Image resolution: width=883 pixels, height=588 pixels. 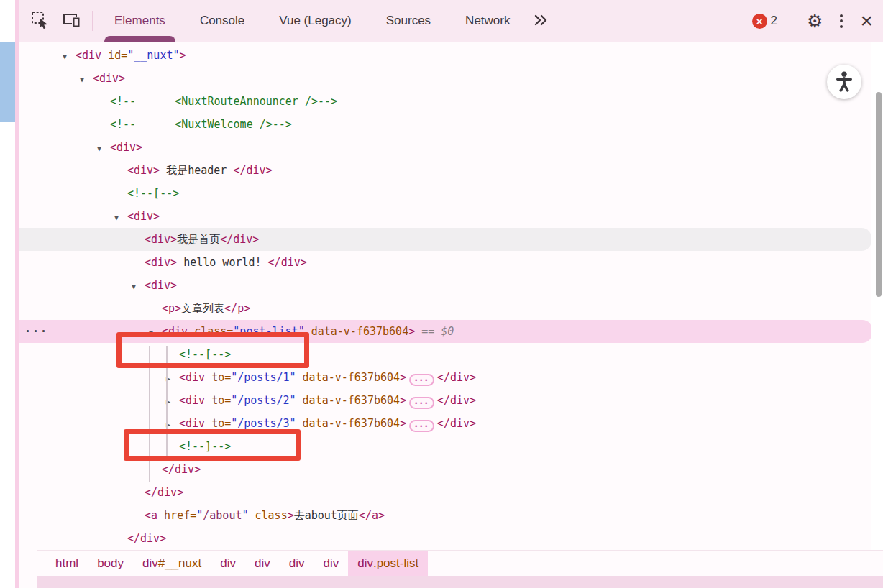 What do you see at coordinates (408, 21) in the screenshot?
I see `tab-sources: Sources` at bounding box center [408, 21].